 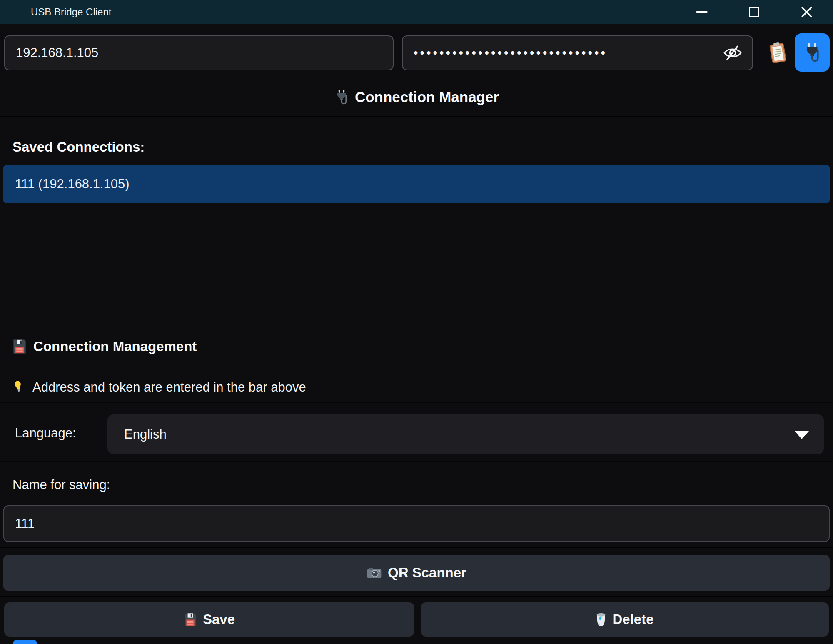 I want to click on partial-blue-element, so click(x=25, y=642).